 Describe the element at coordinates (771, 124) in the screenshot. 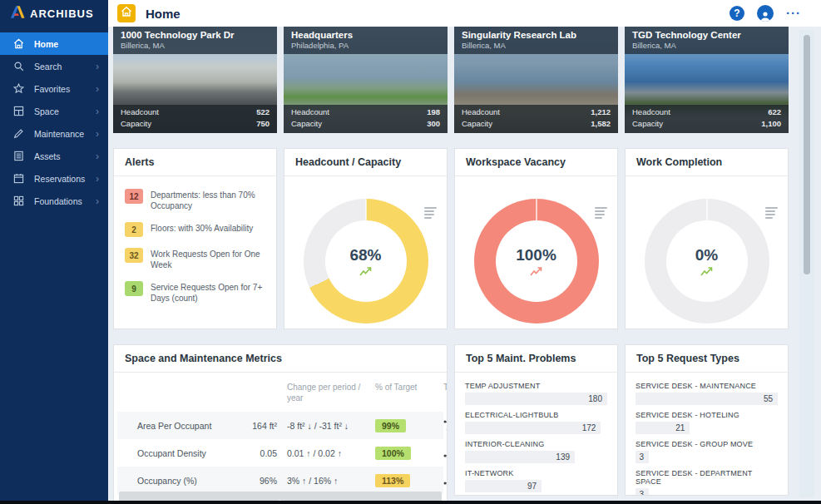

I see `capacity-value: 1,100` at that location.